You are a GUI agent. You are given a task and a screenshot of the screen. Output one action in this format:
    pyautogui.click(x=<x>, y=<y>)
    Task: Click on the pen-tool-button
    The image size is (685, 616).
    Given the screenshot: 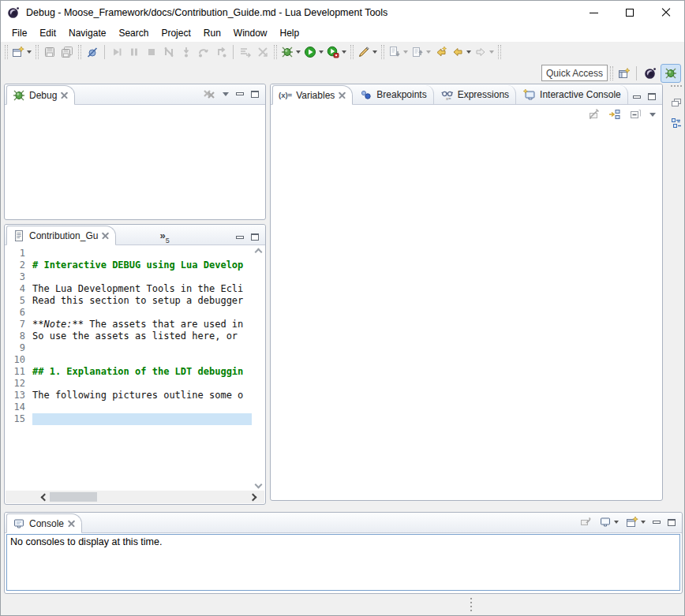 What is the action you would take?
    pyautogui.click(x=368, y=52)
    